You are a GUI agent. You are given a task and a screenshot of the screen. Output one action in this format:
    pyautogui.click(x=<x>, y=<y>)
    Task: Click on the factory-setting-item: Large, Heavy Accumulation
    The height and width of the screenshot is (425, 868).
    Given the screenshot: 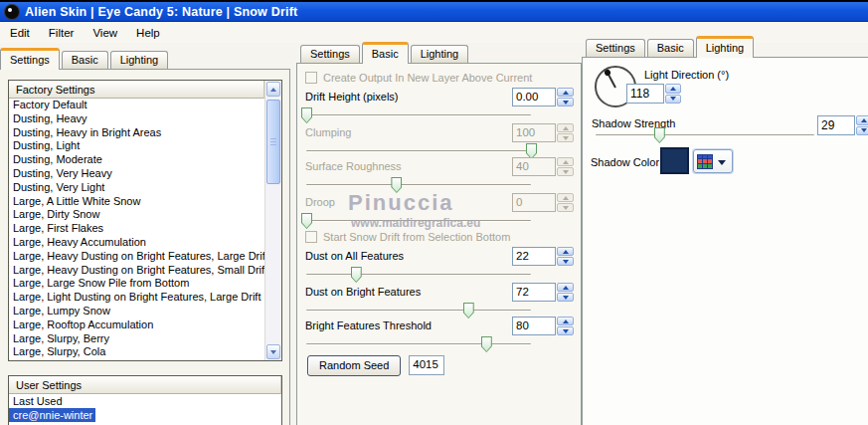 What is the action you would take?
    pyautogui.click(x=137, y=243)
    